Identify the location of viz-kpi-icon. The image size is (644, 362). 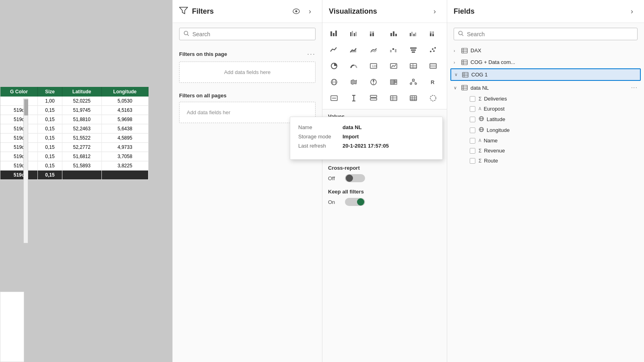
(394, 66).